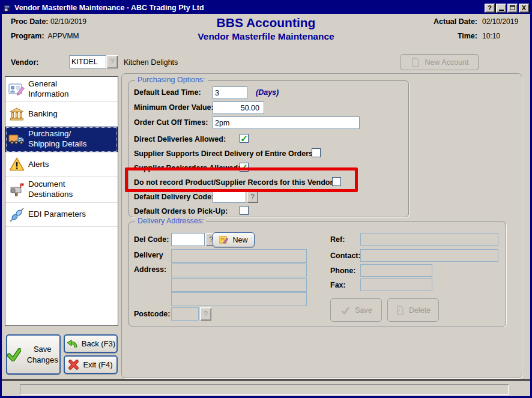  Describe the element at coordinates (356, 310) in the screenshot. I see `save-address-button: Save` at that location.